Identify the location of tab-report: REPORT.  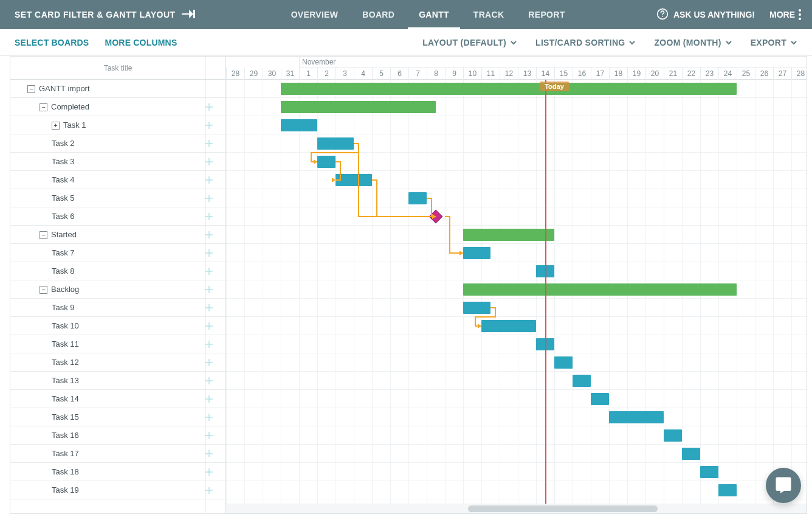
(546, 15).